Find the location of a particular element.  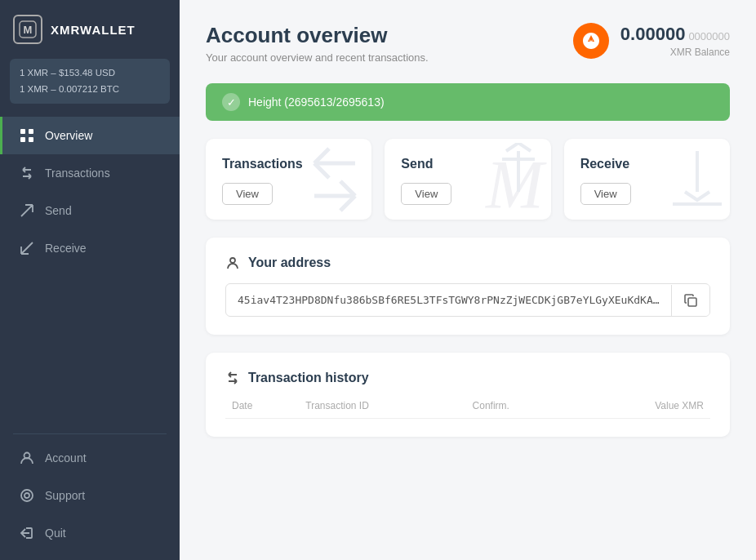

balance-label: XMR Balance is located at coordinates (675, 52).